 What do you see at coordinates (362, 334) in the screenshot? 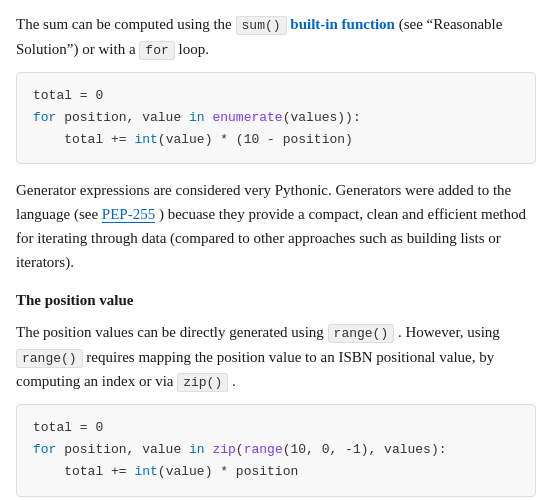
I see `range-code-1: range()` at bounding box center [362, 334].